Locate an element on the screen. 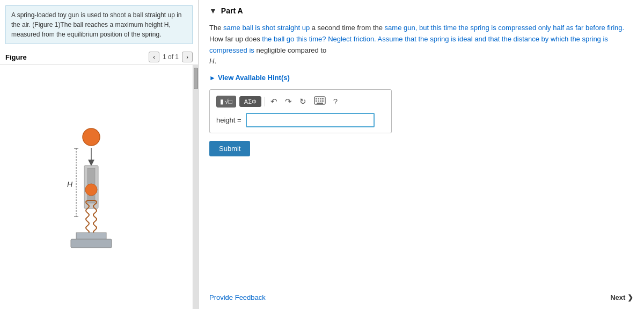 Image resolution: width=644 pixels, height=309 pixels. figure-header: Figure ‹ 1 of 1 › is located at coordinates (99, 57).